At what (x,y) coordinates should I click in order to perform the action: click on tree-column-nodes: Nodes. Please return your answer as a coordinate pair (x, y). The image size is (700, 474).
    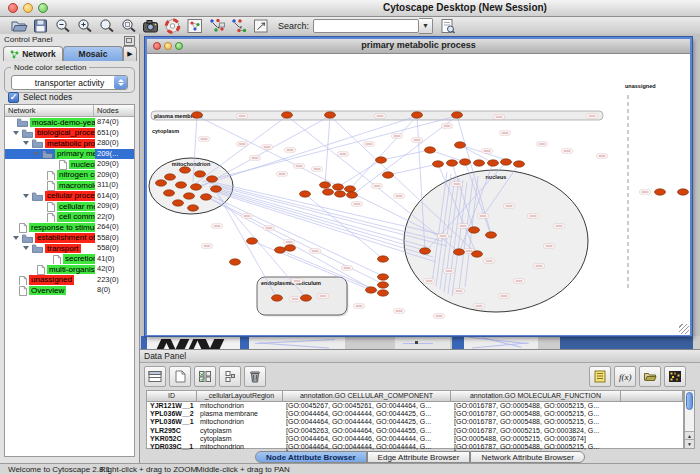
    Looking at the image, I should click on (114, 110).